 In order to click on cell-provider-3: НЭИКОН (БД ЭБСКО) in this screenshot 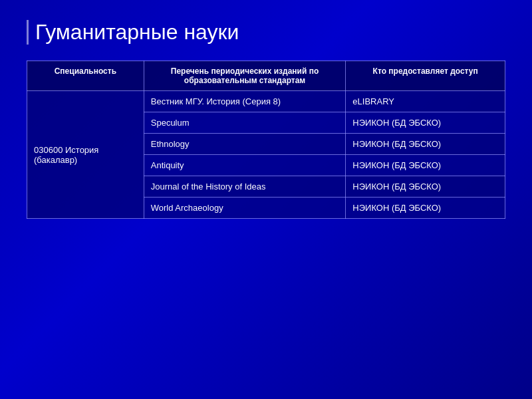, I will do `click(426, 166)`.